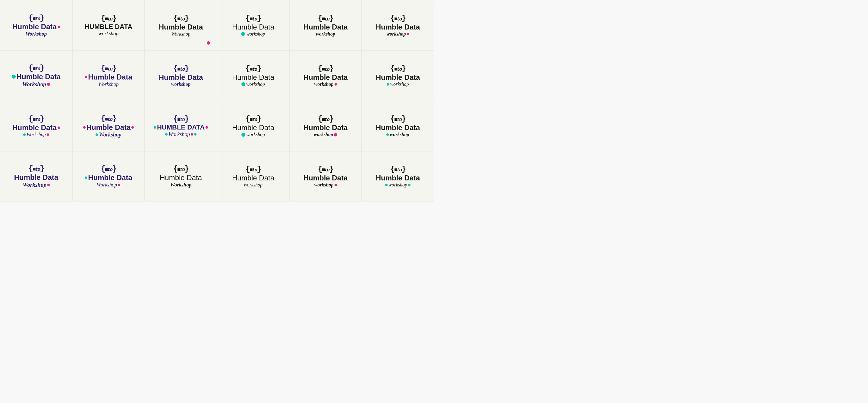 Image resolution: width=868 pixels, height=403 pixels. What do you see at coordinates (110, 178) in the screenshot?
I see `logo-main-20: Humble Data` at bounding box center [110, 178].